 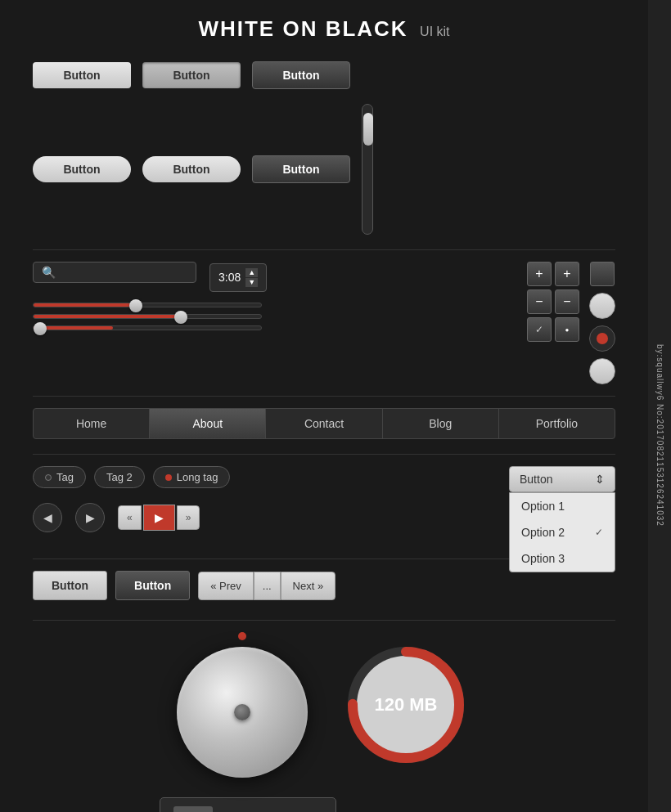 I want to click on tag-1: Tag, so click(x=59, y=478).